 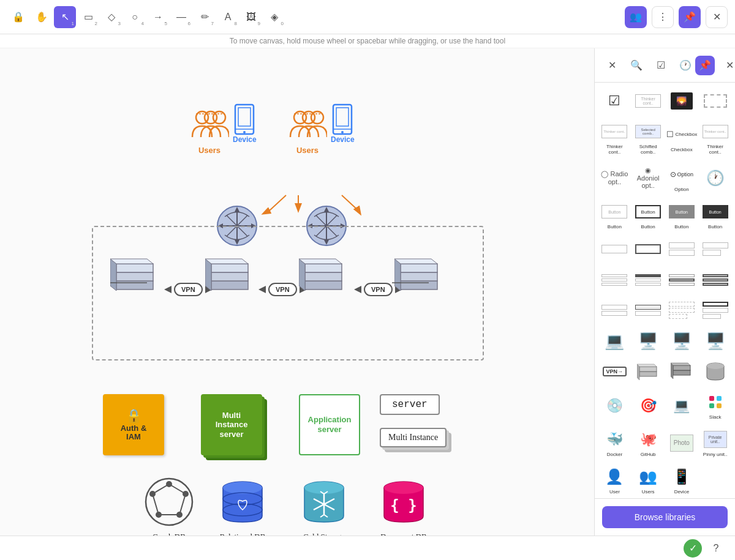 I want to click on panel-item-checkbox: ☑, so click(x=615, y=101).